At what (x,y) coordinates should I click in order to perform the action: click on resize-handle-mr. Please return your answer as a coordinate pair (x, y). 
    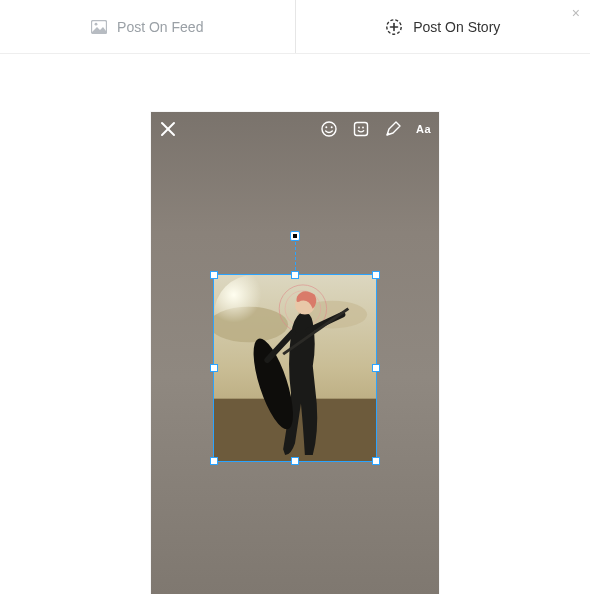
    Looking at the image, I should click on (376, 368).